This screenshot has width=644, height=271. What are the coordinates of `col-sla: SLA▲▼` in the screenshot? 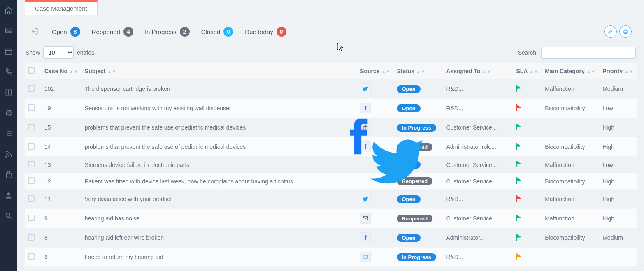 It's located at (527, 71).